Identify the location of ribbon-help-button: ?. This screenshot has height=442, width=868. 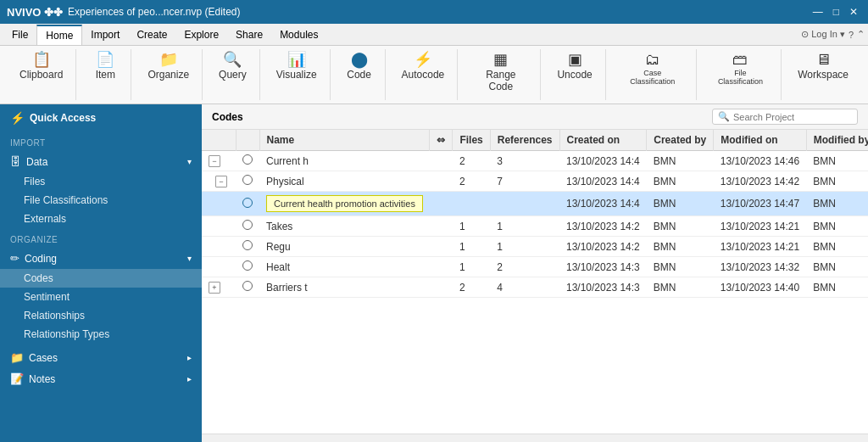
(851, 35).